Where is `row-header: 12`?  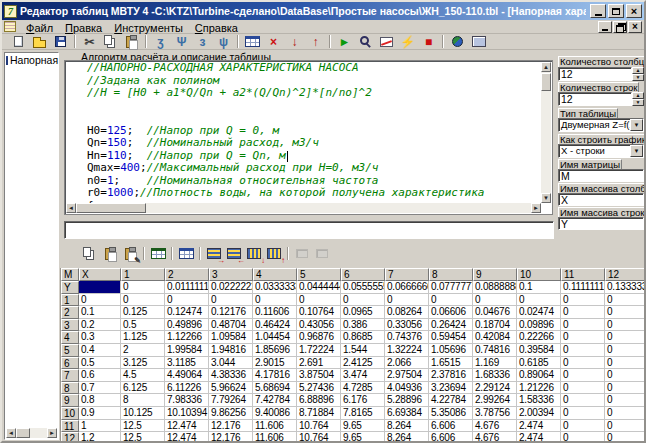
row-header: 12 is located at coordinates (70, 438).